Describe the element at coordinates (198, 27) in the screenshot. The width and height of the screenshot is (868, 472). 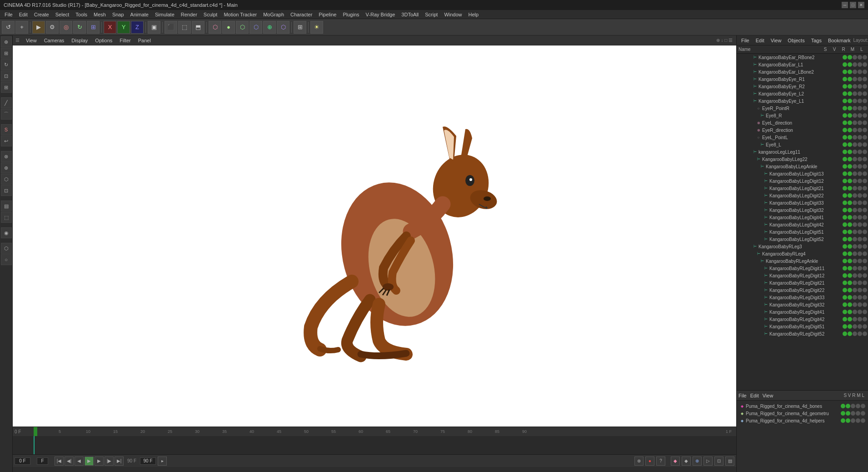
I see `toolbar-render-active: ⬒` at that location.